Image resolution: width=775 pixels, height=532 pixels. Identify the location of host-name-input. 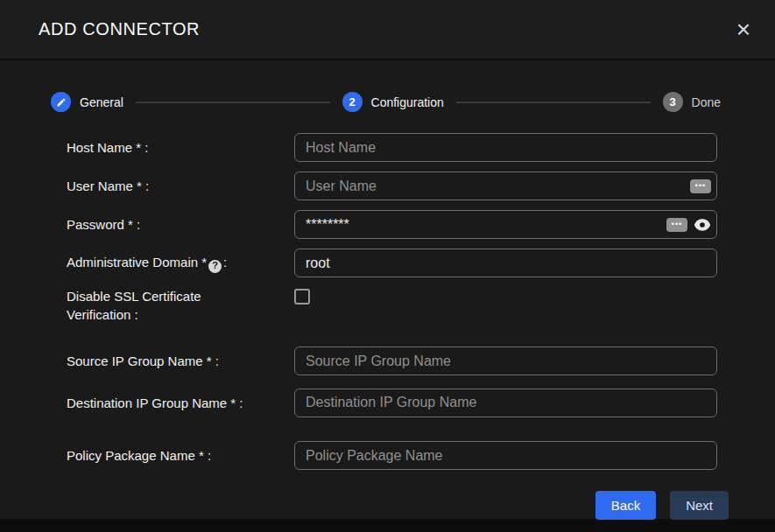
(506, 147).